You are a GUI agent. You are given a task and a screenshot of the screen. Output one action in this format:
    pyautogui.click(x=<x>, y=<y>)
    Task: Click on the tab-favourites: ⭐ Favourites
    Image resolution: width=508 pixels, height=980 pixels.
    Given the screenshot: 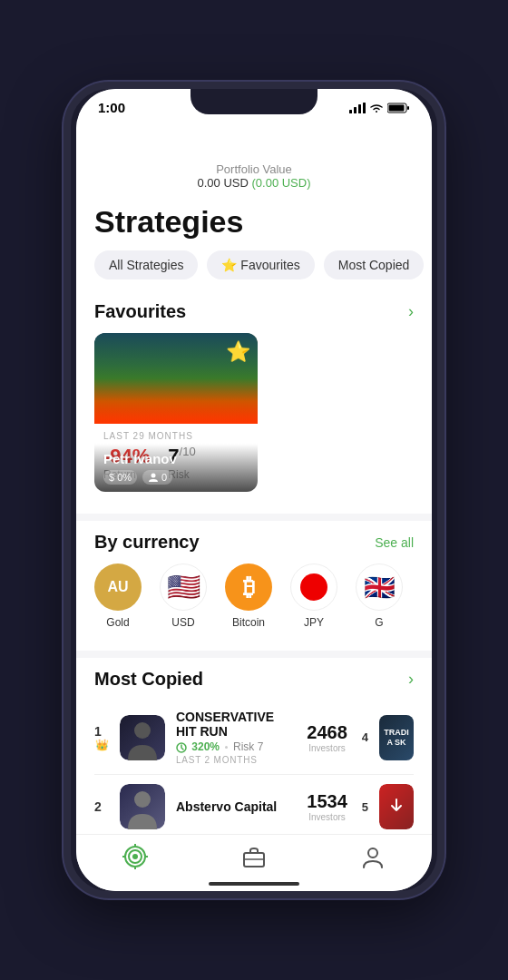 What is the action you would take?
    pyautogui.click(x=260, y=265)
    